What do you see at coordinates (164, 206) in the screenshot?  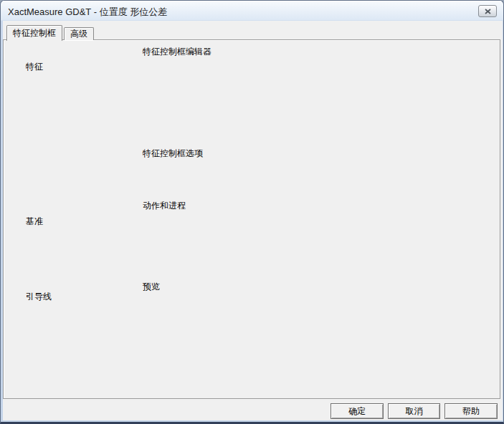 I see `actions-title: 动作和进程` at bounding box center [164, 206].